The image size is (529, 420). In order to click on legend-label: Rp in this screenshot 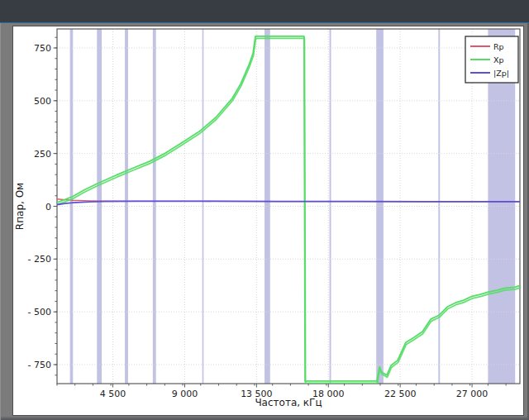, I will do `click(499, 46)`.